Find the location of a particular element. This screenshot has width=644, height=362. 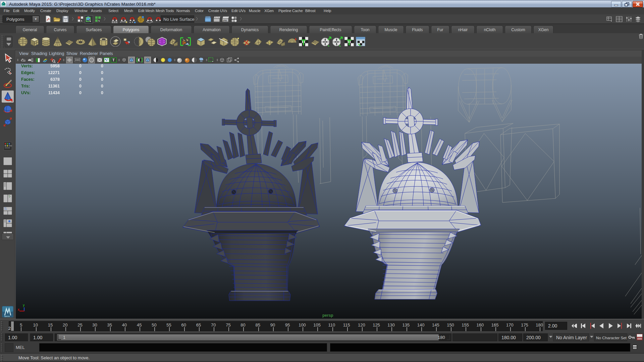

svg-text: 6378 is located at coordinates (55, 79).